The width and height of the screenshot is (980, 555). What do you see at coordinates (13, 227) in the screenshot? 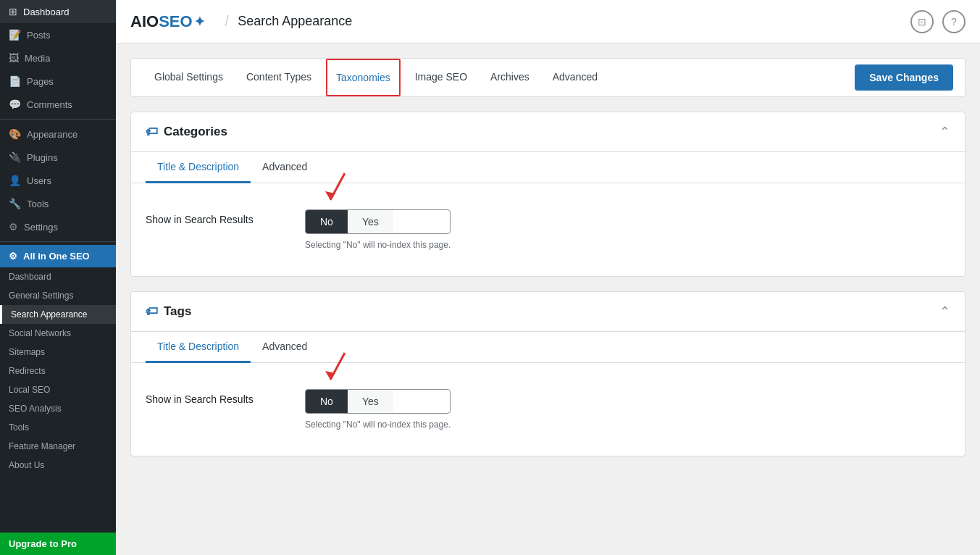
I see `settings-icon: ⚙` at bounding box center [13, 227].